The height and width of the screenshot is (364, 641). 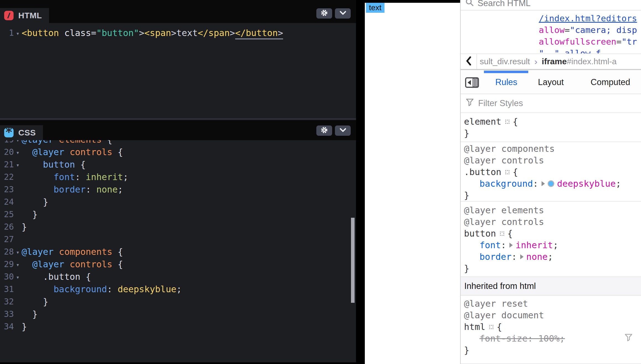 I want to click on breadcrumb-back-button, so click(x=469, y=61).